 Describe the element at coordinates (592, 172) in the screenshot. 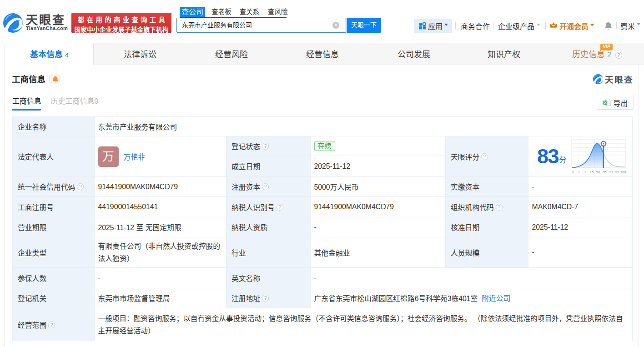

I see `svg-text: 15` at that location.